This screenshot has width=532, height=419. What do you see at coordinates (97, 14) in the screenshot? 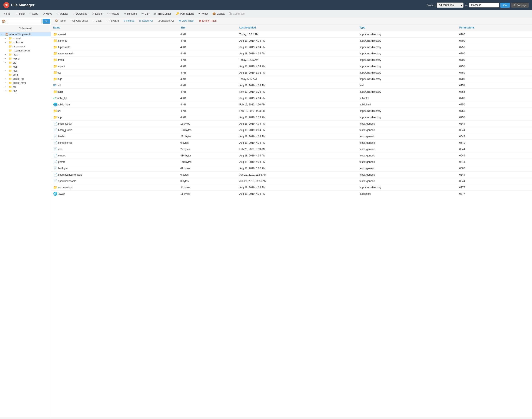
I see `delete-button: ✕ Delete` at bounding box center [97, 14].